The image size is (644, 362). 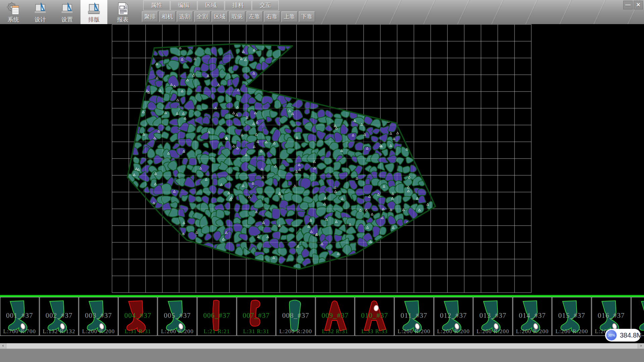 I want to click on tab-design: 设计, so click(x=40, y=12).